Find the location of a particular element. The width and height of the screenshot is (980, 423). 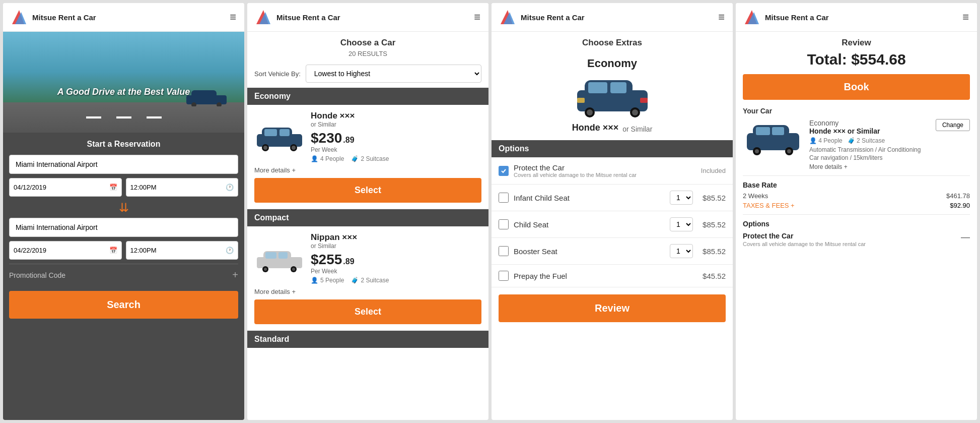

option-booster-row: Booster Seat 123 $85.52 is located at coordinates (612, 251).